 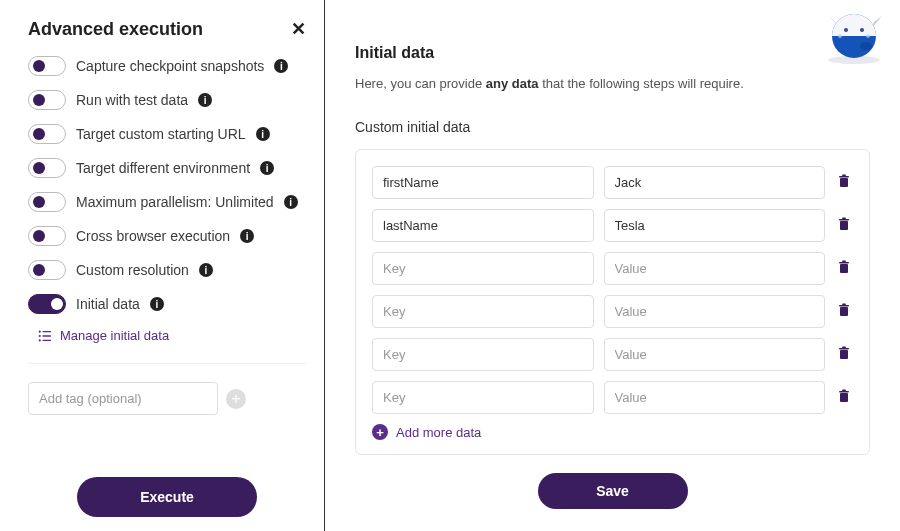 What do you see at coordinates (47, 134) in the screenshot?
I see `toggle-target-custom-starting-url` at bounding box center [47, 134].